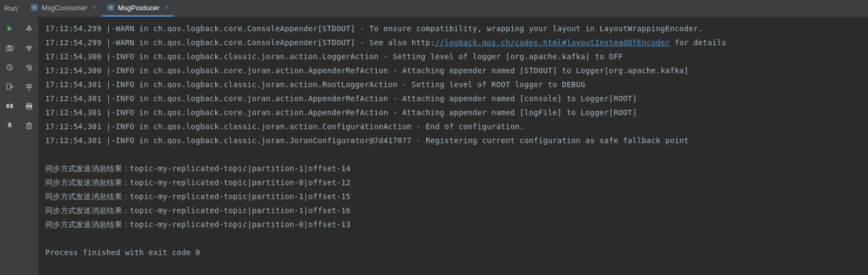 This screenshot has width=868, height=275. What do you see at coordinates (453, 57) in the screenshot?
I see `log-line: 17:12:54,300 |-INFO in ch.qos.logback.cl…` at bounding box center [453, 57].